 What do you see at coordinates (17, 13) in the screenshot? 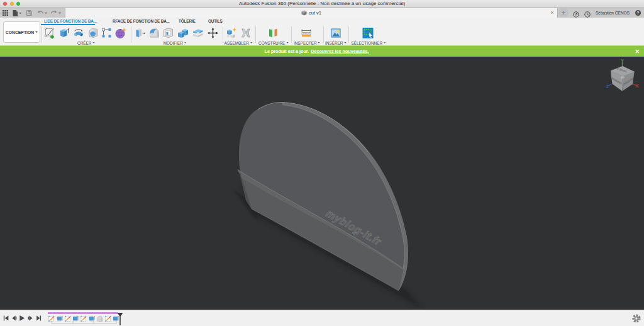
I see `file-menu-button` at bounding box center [17, 13].